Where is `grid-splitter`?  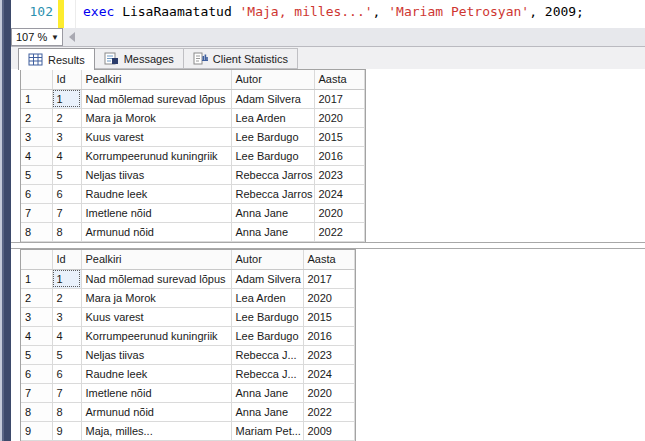
grid-splitter is located at coordinates (328, 246).